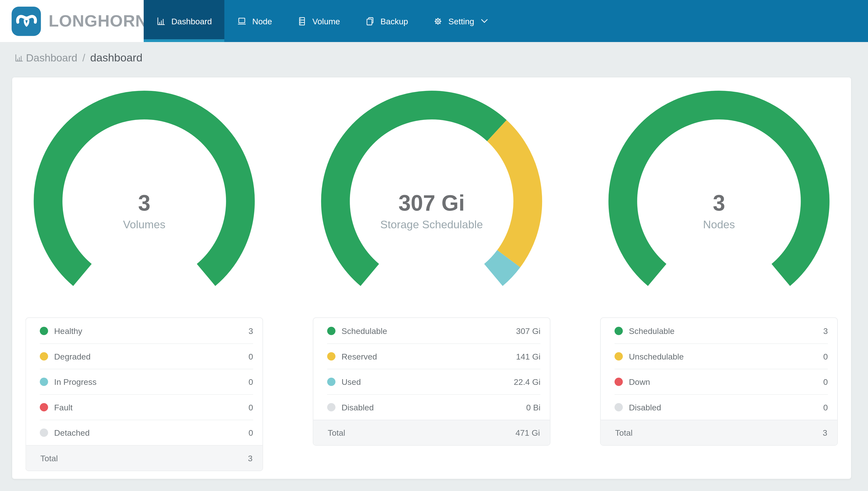 The width and height of the screenshot is (868, 491). I want to click on copy-icon, so click(370, 21).